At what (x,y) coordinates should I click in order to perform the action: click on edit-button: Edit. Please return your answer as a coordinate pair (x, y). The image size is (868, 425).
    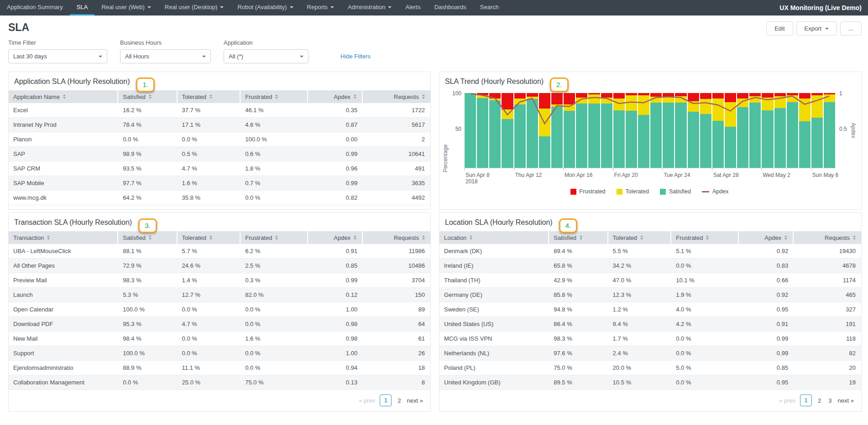
    Looking at the image, I should click on (779, 28).